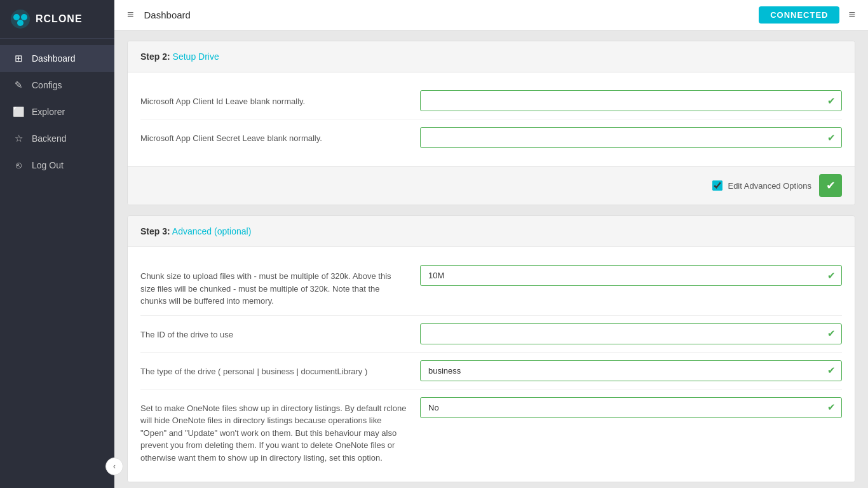 The image size is (868, 488). I want to click on step2-name: Setup Drive, so click(196, 57).